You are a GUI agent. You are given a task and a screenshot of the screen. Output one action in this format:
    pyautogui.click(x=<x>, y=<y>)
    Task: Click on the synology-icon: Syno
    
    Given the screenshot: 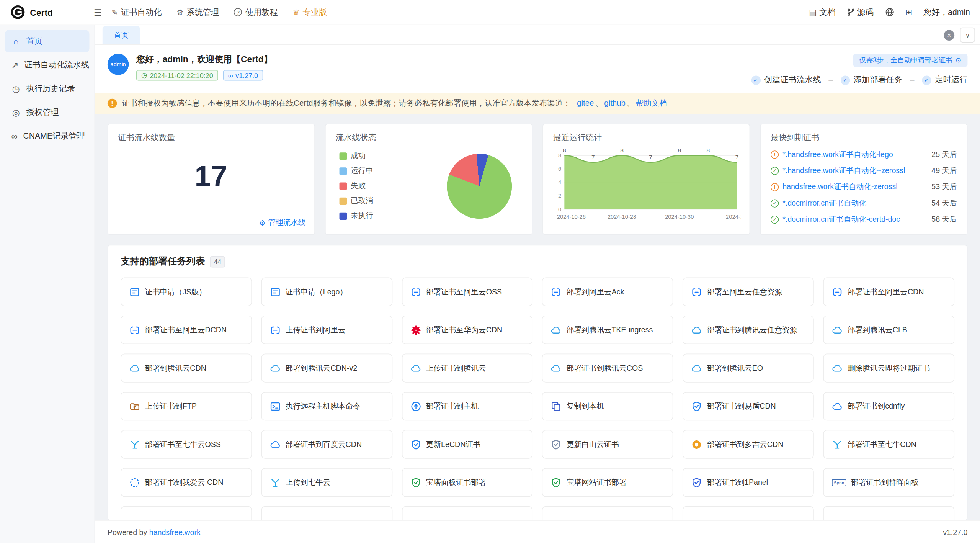 What is the action you would take?
    pyautogui.click(x=839, y=482)
    